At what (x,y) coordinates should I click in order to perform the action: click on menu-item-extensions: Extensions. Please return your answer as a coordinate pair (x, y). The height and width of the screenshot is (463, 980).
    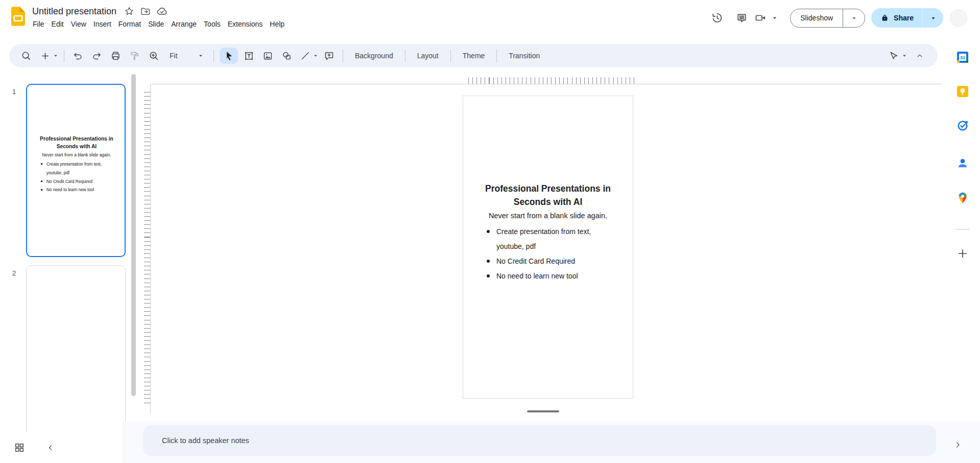
    Looking at the image, I should click on (245, 24).